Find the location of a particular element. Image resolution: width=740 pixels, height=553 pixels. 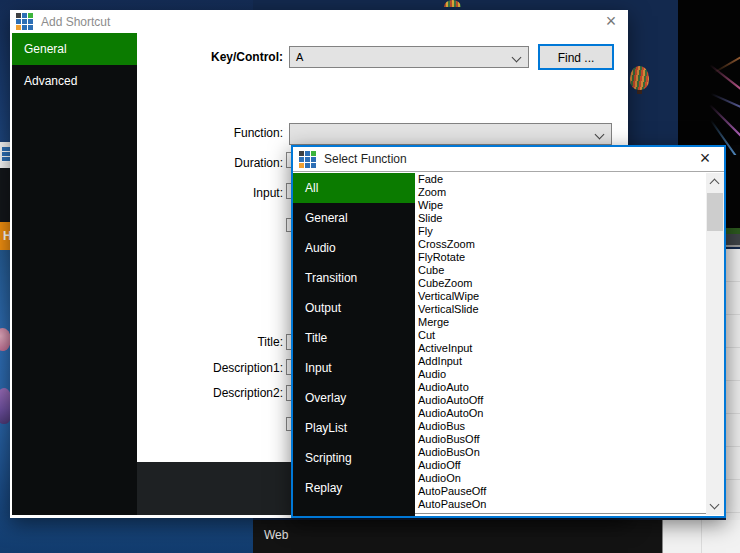

scroll-up-icon is located at coordinates (715, 184).